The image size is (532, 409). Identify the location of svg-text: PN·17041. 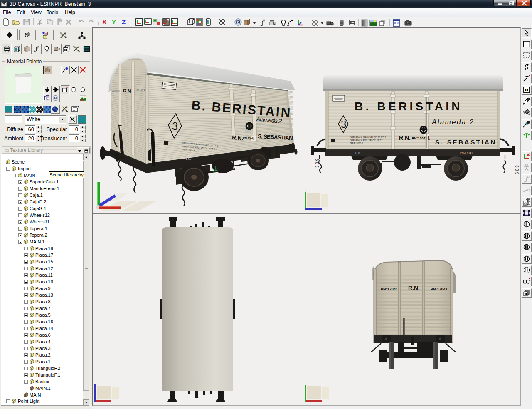
(439, 289).